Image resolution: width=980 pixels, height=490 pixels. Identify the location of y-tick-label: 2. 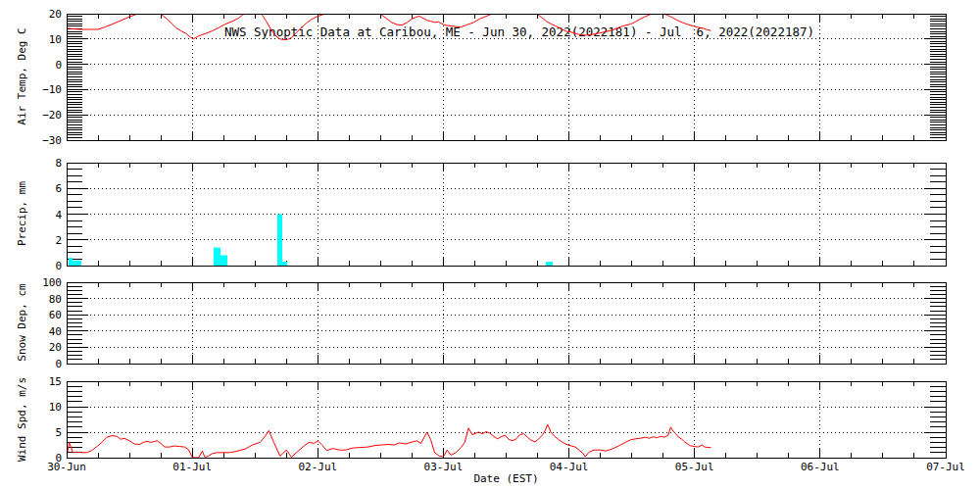
(59, 241).